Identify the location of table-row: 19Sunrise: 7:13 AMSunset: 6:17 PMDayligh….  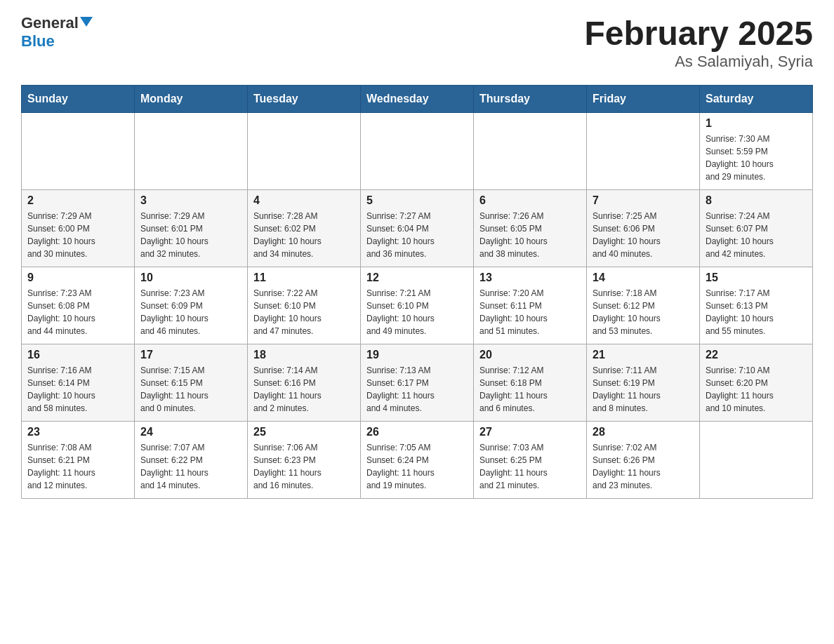
(417, 383).